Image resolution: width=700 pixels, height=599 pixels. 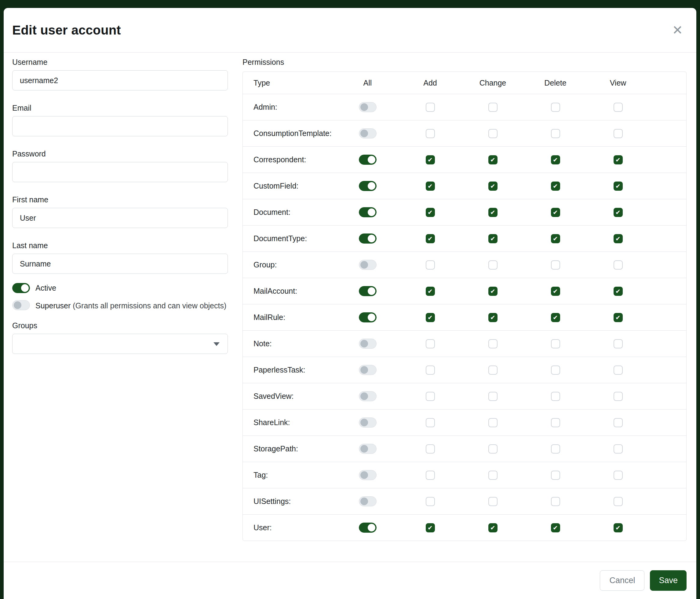 I want to click on groups-select, so click(x=120, y=344).